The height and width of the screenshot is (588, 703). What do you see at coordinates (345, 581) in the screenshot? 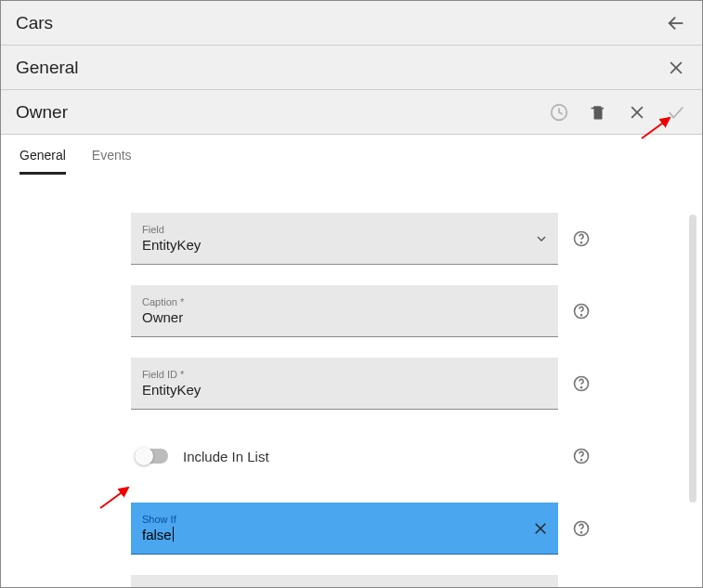
I see `field-display-type: Display Type _Lookup` at bounding box center [345, 581].